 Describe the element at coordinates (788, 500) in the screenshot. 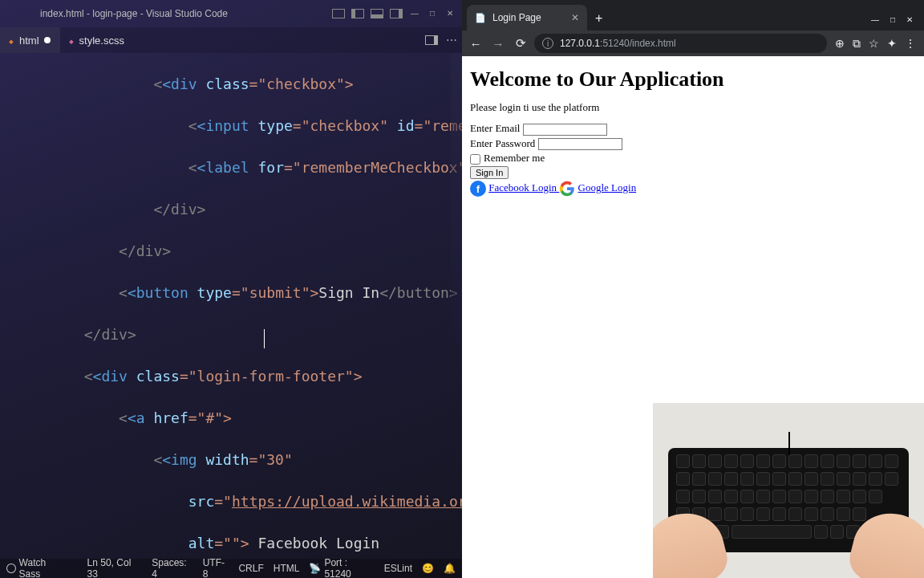

I see `keyboard-image` at that location.